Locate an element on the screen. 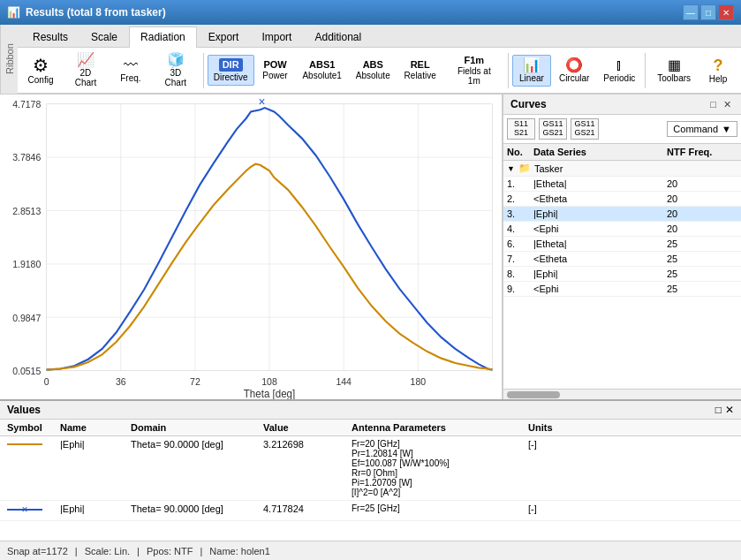 The width and height of the screenshot is (741, 560). 3d-chart-button: 🧊 3D Chart is located at coordinates (176, 71).